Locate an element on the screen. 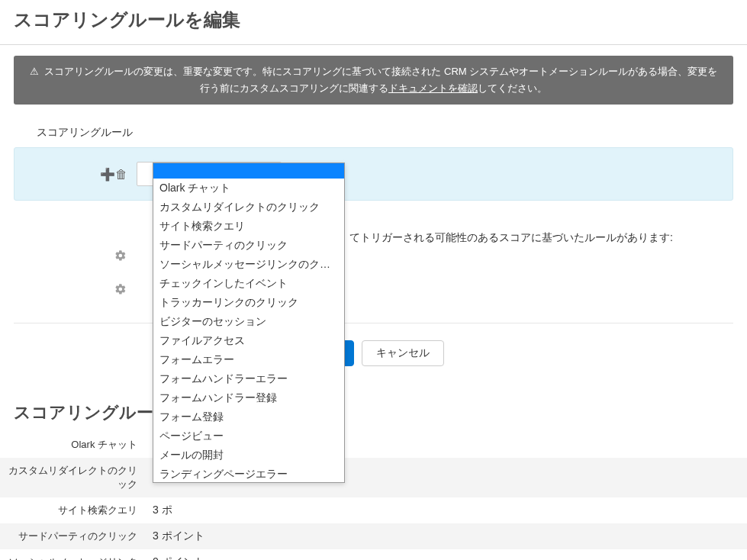  rule-label: サードパーティのクリック is located at coordinates (72, 536).